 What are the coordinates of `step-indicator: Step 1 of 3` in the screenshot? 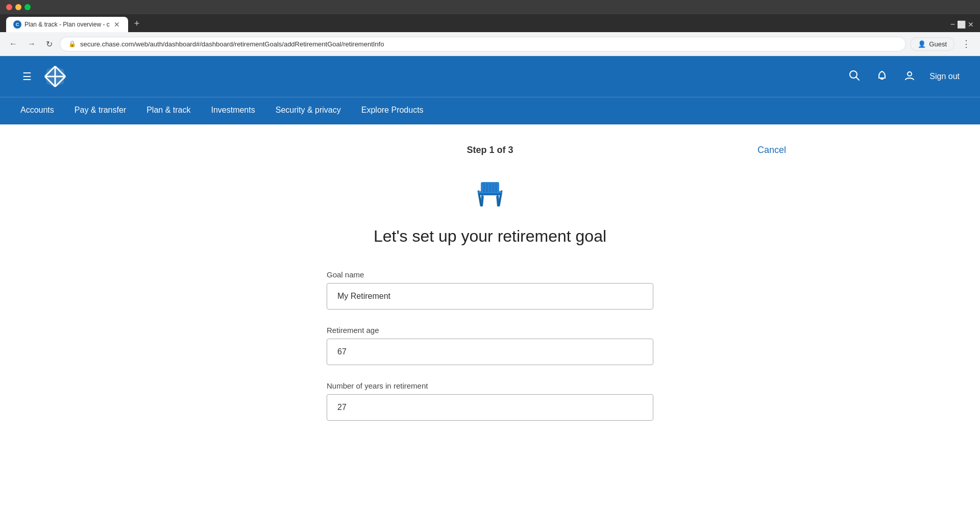 It's located at (490, 150).